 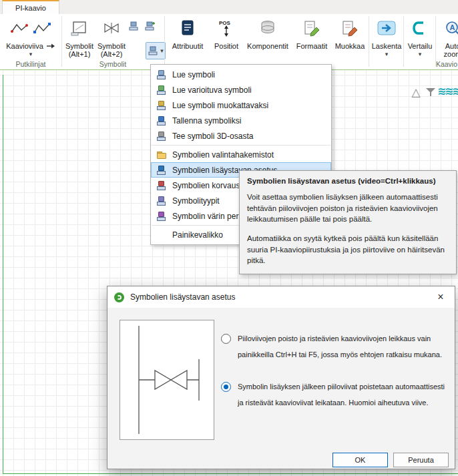 I want to click on dialog-close-button: ×, so click(x=441, y=297).